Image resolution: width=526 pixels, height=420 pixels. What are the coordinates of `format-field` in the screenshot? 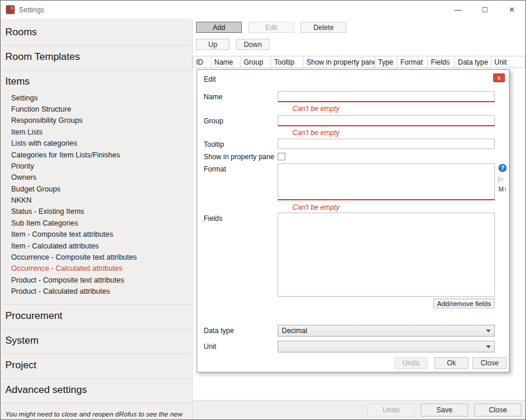 It's located at (386, 182).